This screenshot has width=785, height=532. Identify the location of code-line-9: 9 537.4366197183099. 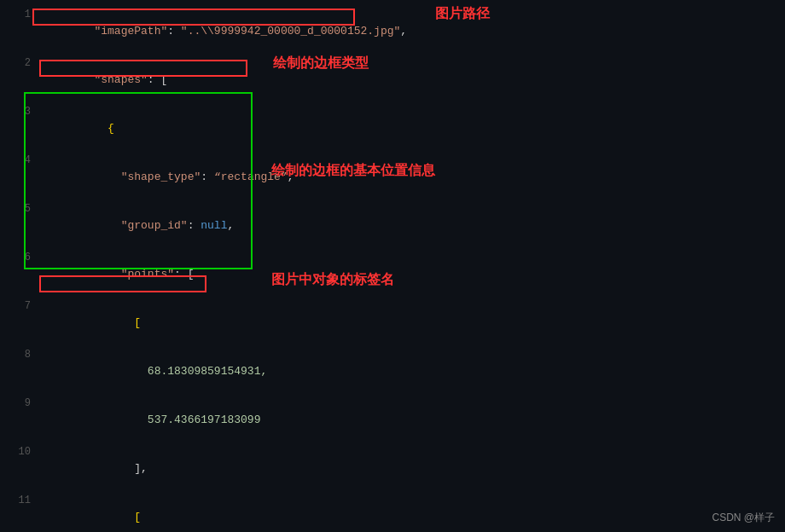
(392, 419).